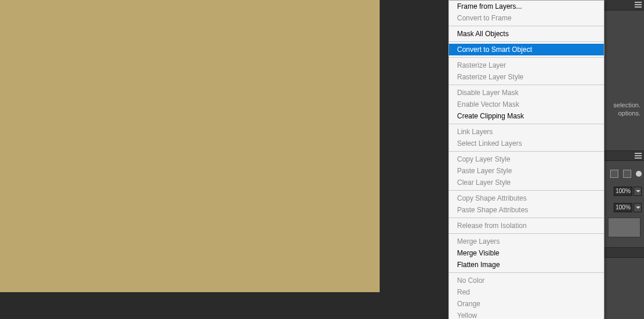 Image resolution: width=644 pixels, height=319 pixels. What do you see at coordinates (624, 253) in the screenshot?
I see `panel-divider-lower` at bounding box center [624, 253].